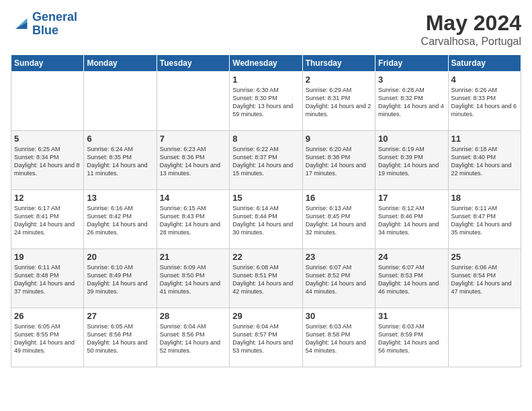 The image size is (532, 411). Describe the element at coordinates (193, 257) in the screenshot. I see `day-number: 21` at that location.